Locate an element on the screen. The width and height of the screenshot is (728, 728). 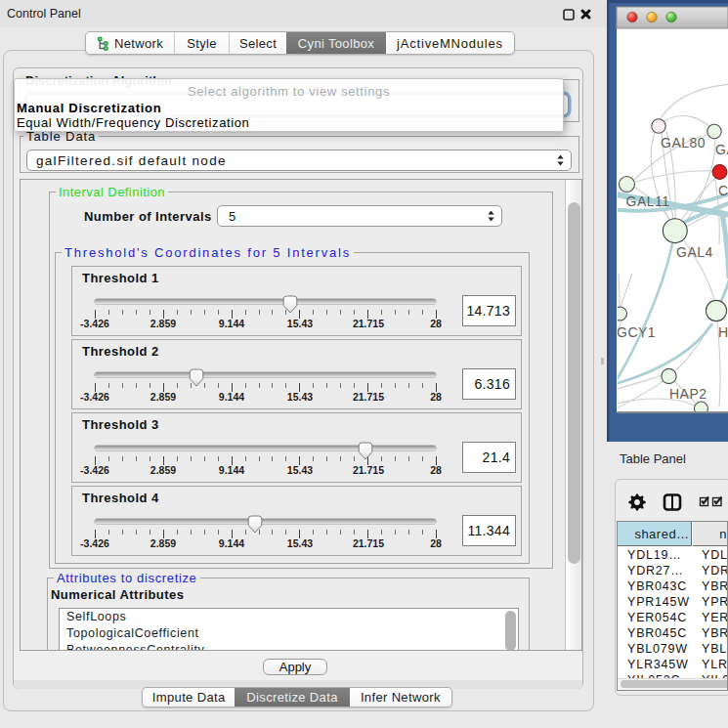
svg-text: GAL4 is located at coordinates (695, 252).